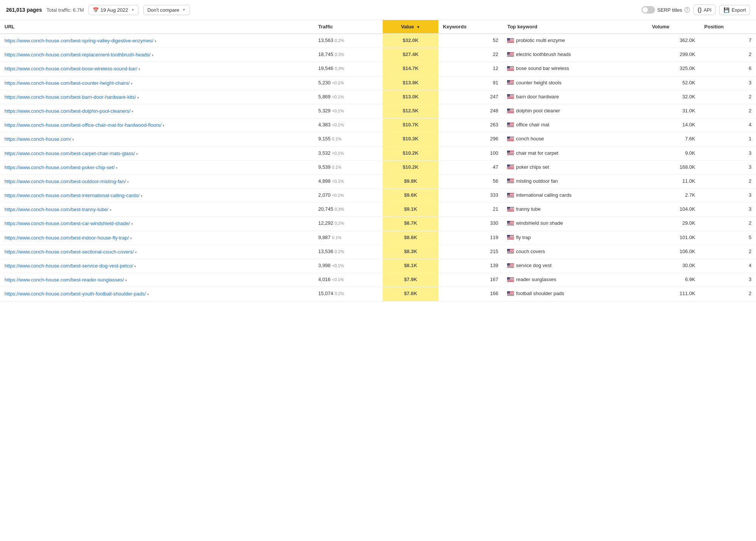 The image size is (756, 541). Describe the element at coordinates (349, 27) in the screenshot. I see `traffic-header: Traffic` at that location.